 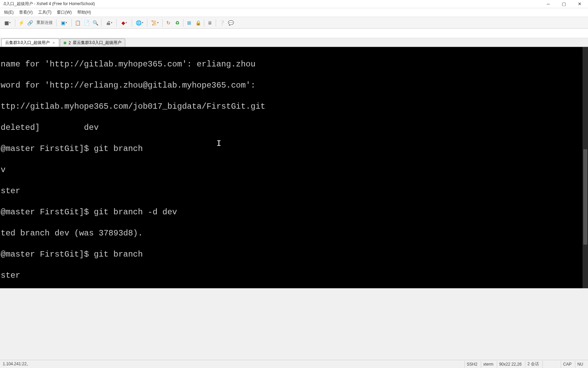 I want to click on help-icon: ❔, so click(x=222, y=23).